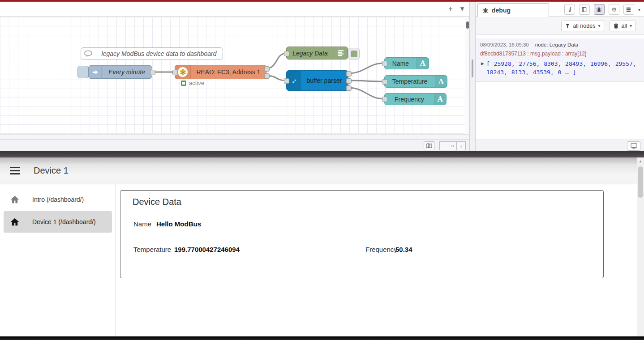 Image resolution: width=644 pixels, height=340 pixels. Describe the element at coordinates (583, 26) in the screenshot. I see `filter-nodes-button: all nodes ▾` at that location.